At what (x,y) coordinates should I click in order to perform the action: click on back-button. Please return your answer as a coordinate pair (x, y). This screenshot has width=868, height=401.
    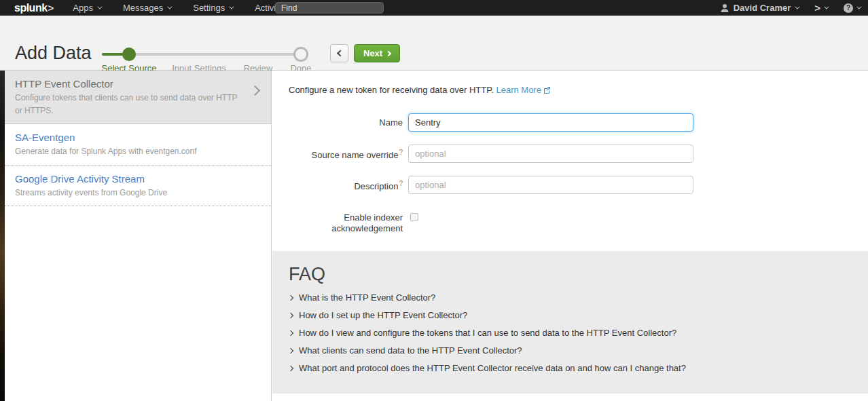
    Looking at the image, I should click on (340, 53).